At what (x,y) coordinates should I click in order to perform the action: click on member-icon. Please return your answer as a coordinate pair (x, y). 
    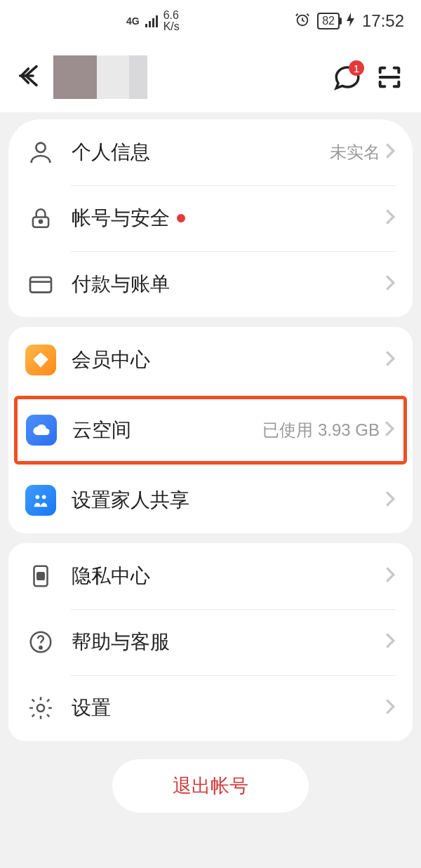
    Looking at the image, I should click on (41, 360).